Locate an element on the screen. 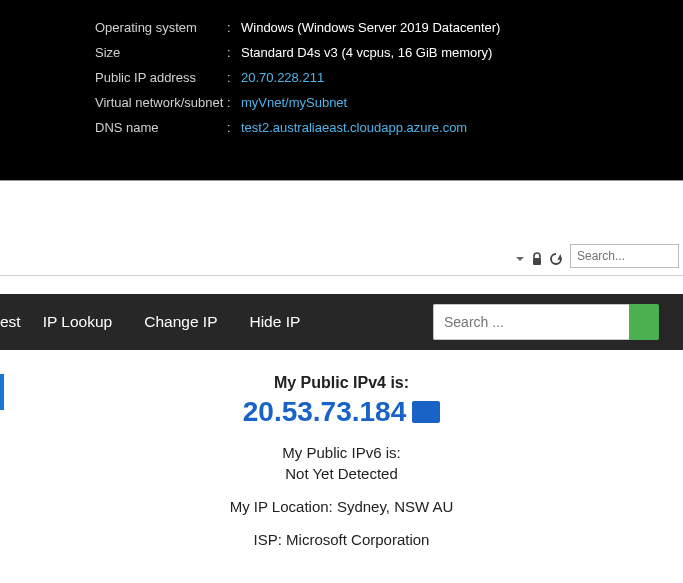 This screenshot has width=683, height=583. property-dns: DNS name : test2.australiaeast.cloudapp.… is located at coordinates (389, 128).